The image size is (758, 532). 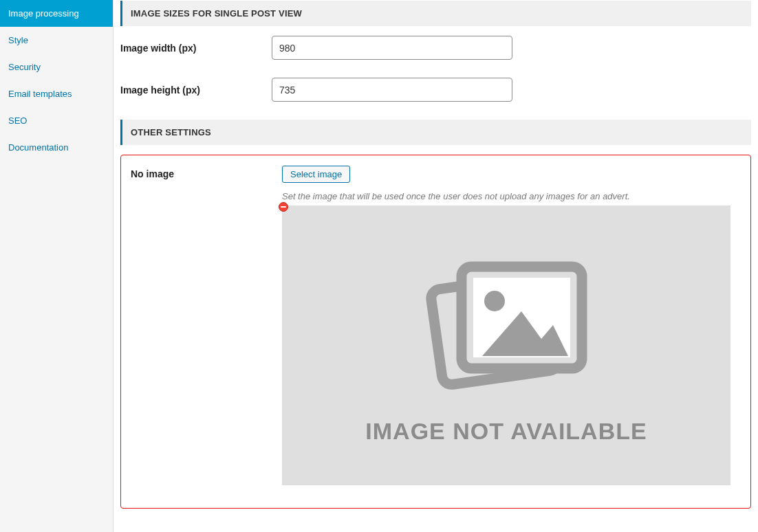 What do you see at coordinates (392, 48) in the screenshot?
I see `input-image-width` at bounding box center [392, 48].